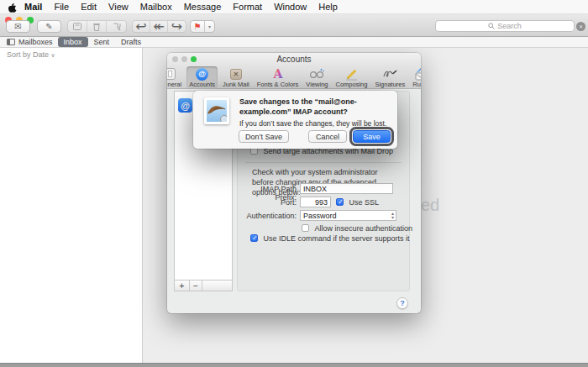 The width and height of the screenshot is (588, 367). What do you see at coordinates (61, 7) in the screenshot?
I see `menu-item-file: File` at bounding box center [61, 7].